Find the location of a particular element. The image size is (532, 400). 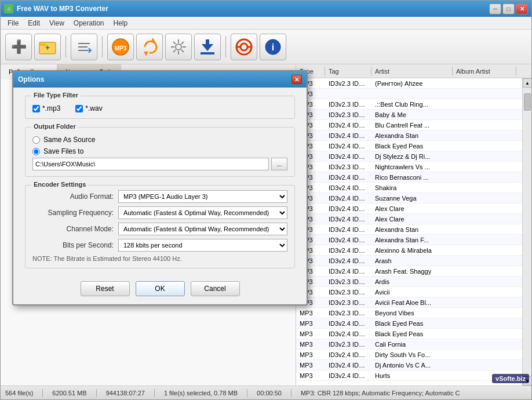

dialog-title: Options is located at coordinates (155, 79).